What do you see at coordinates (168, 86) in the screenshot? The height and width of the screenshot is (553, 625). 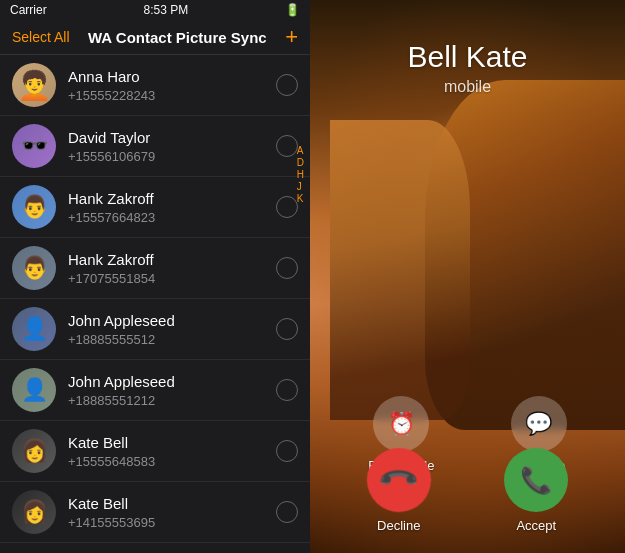 I see `contact-info: Anna Haro +15555228243` at bounding box center [168, 86].